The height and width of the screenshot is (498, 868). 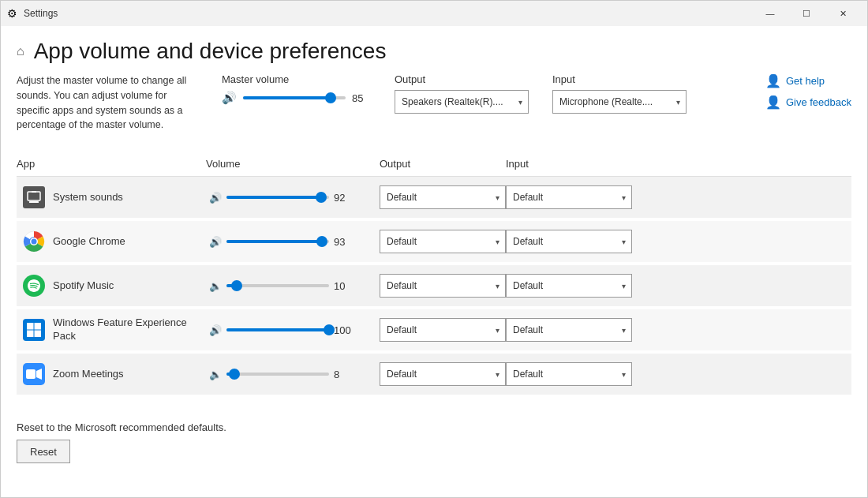 I want to click on maximize-button: ☐, so click(x=806, y=13).